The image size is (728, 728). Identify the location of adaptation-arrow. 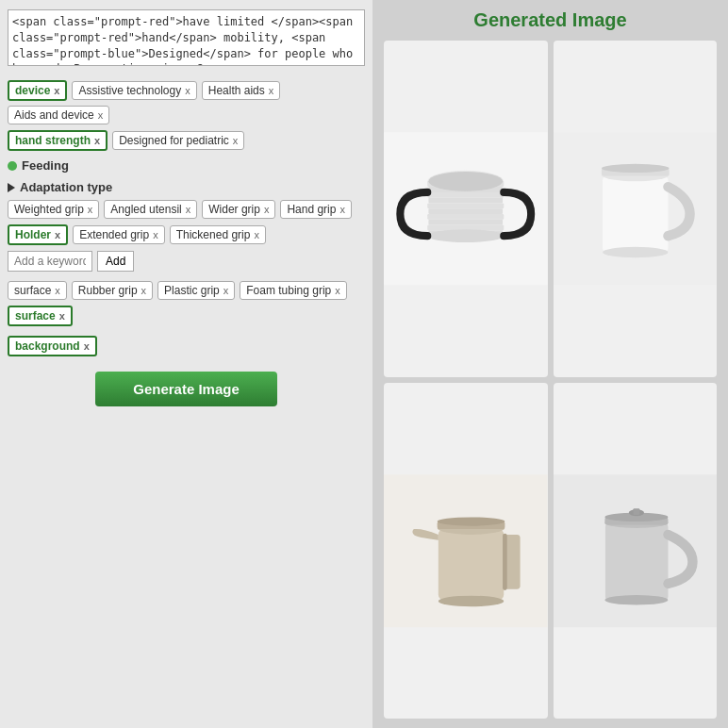
(11, 188).